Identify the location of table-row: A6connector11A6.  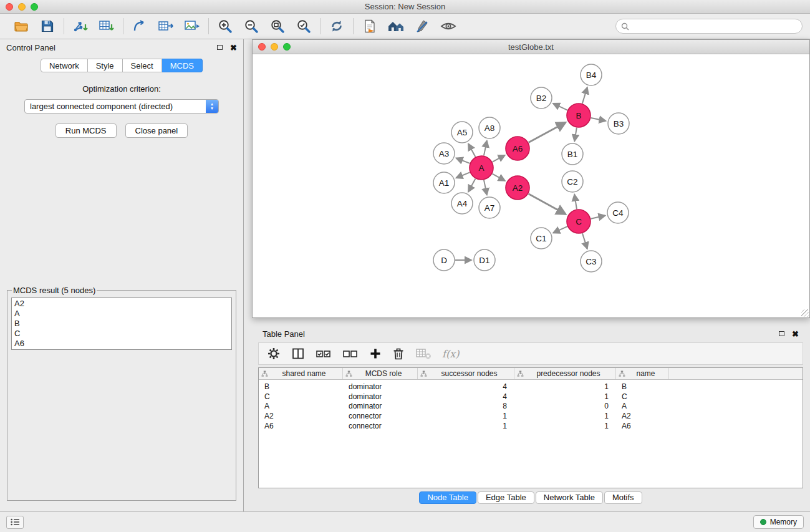
(531, 426).